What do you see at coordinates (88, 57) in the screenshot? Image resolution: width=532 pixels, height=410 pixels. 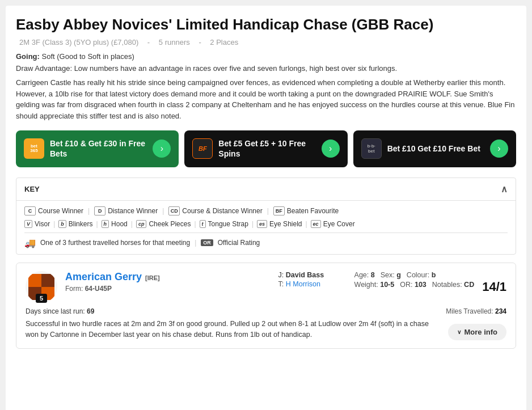 I see `going-value: Soft (Good to Soft in places)` at bounding box center [88, 57].